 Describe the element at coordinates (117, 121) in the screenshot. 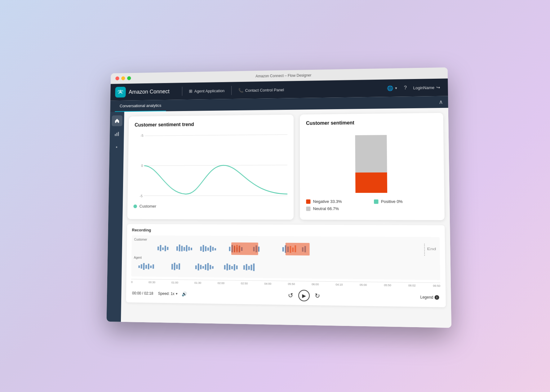

I see `sidebar-icon-home` at that location.